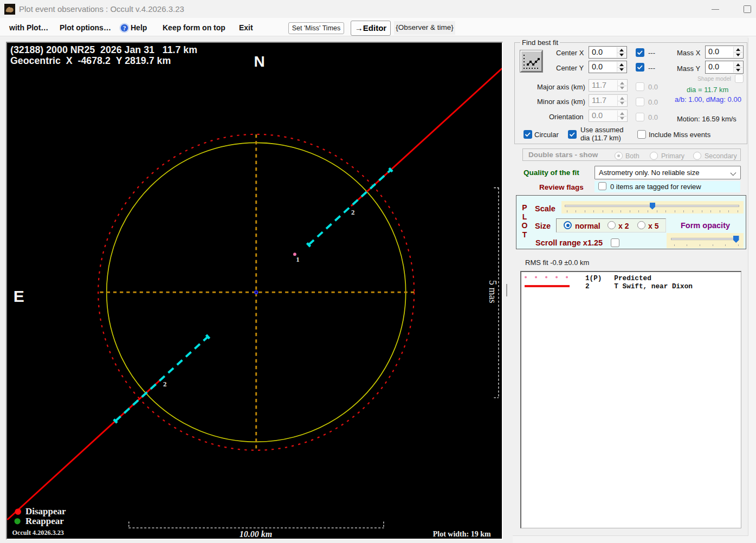  I want to click on svg-text:Geocentric X -4678.2 Y 2819: Geocentric X -4678.2 Y 2819.7 km, so click(91, 61).